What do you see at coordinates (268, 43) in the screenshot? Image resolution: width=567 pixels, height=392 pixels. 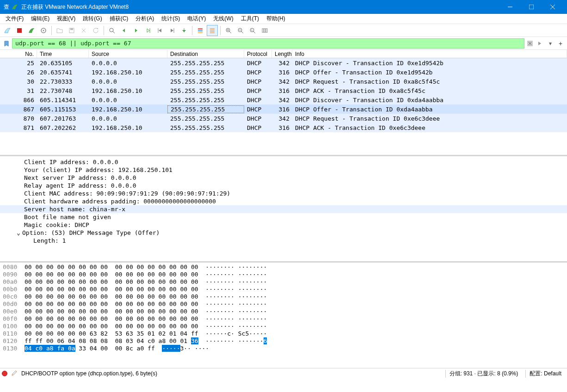 I see `display-filter-input` at bounding box center [268, 43].